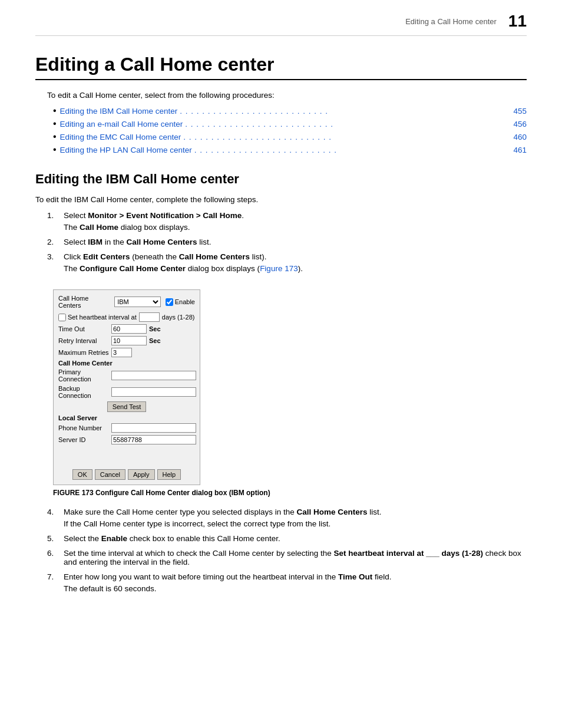 This screenshot has height=728, width=562. What do you see at coordinates (290, 137) in the screenshot?
I see `toc-item-3: • Editing the EMC Call Home center . . .…` at bounding box center [290, 137].